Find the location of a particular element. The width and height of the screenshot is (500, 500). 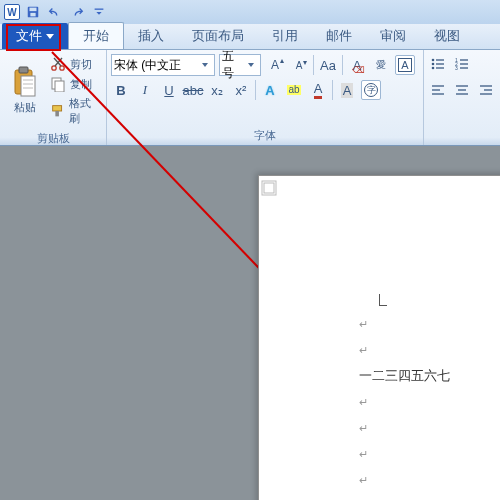

copy-button: 复制 is located at coordinates (74, 84).